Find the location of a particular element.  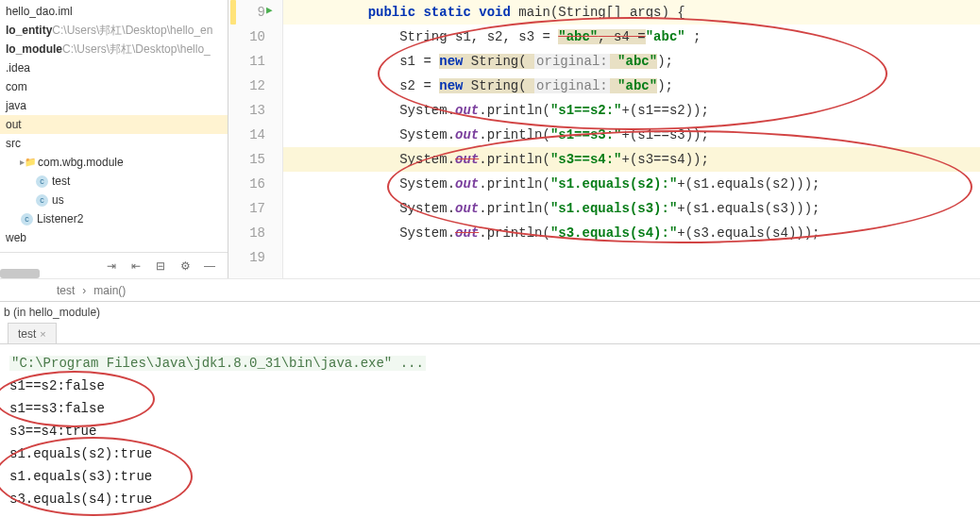

close-icon: × is located at coordinates (42, 334).